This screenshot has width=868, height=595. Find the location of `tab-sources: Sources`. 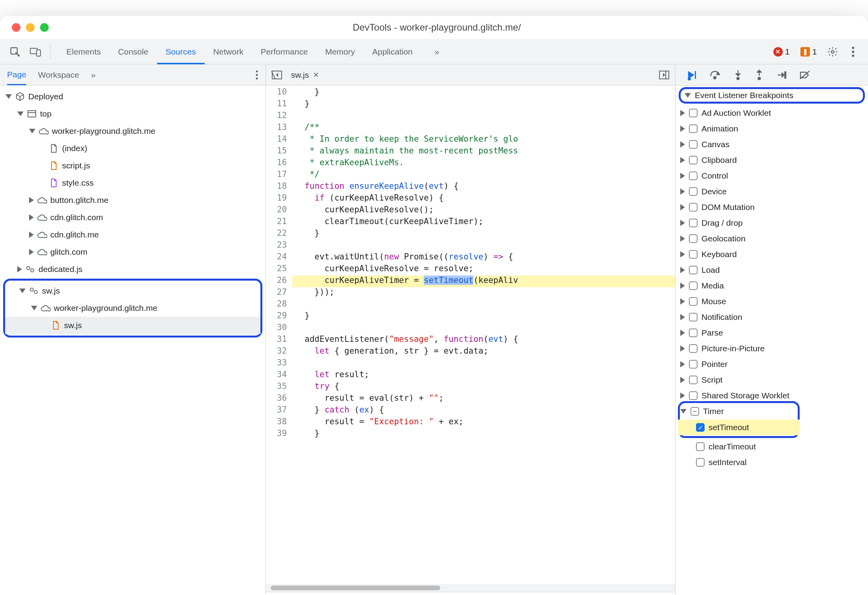

tab-sources: Sources is located at coordinates (181, 52).